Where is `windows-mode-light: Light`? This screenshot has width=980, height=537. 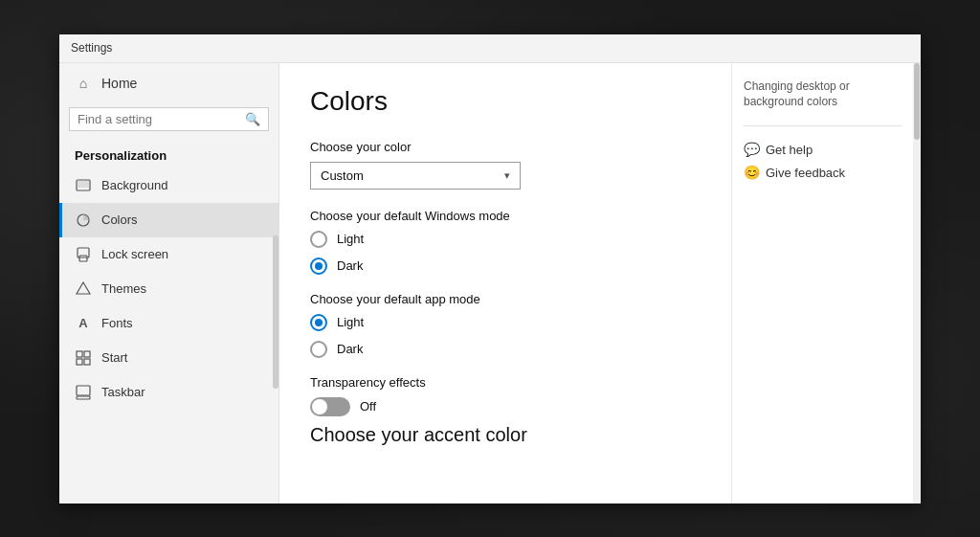
windows-mode-light: Light is located at coordinates (505, 239).